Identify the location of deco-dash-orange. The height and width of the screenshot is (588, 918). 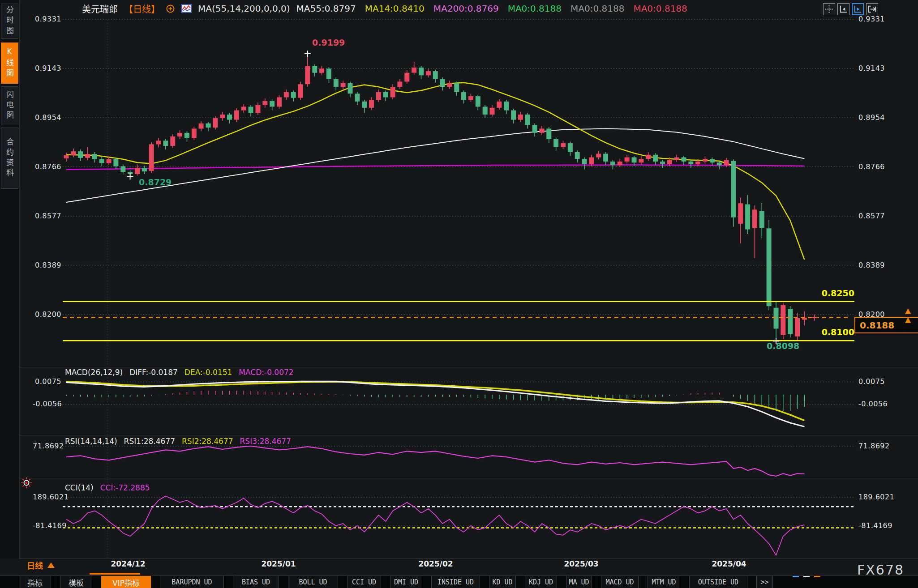
(817, 576).